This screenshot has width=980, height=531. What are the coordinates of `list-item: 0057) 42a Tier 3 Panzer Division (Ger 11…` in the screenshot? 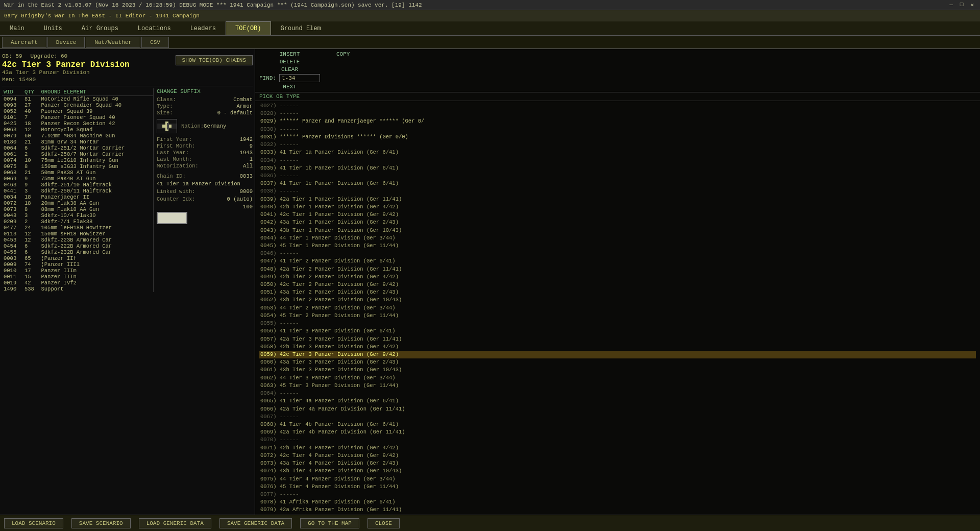 It's located at (618, 339).